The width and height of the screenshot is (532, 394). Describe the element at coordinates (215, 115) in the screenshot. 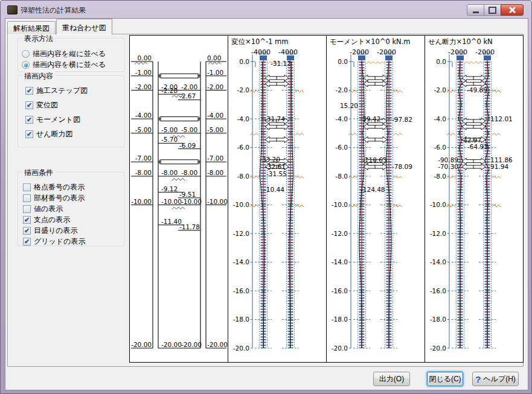

I see `svg-text: -4.00` at that location.